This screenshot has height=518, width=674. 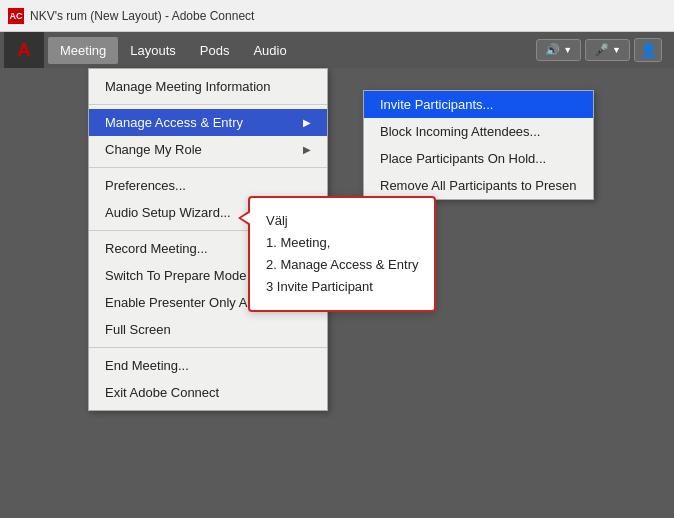 I want to click on toolbar-right: 🔊 ▼ 🎤 ▼ 👤, so click(x=603, y=50).